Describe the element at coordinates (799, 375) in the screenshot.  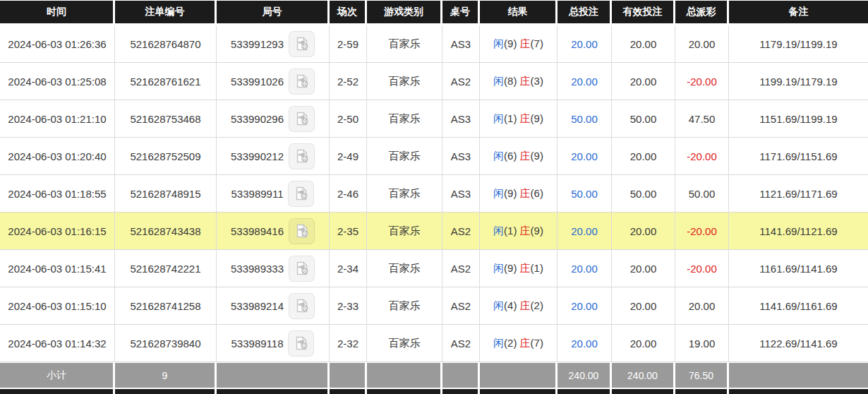
I see `subtotal-empty` at that location.